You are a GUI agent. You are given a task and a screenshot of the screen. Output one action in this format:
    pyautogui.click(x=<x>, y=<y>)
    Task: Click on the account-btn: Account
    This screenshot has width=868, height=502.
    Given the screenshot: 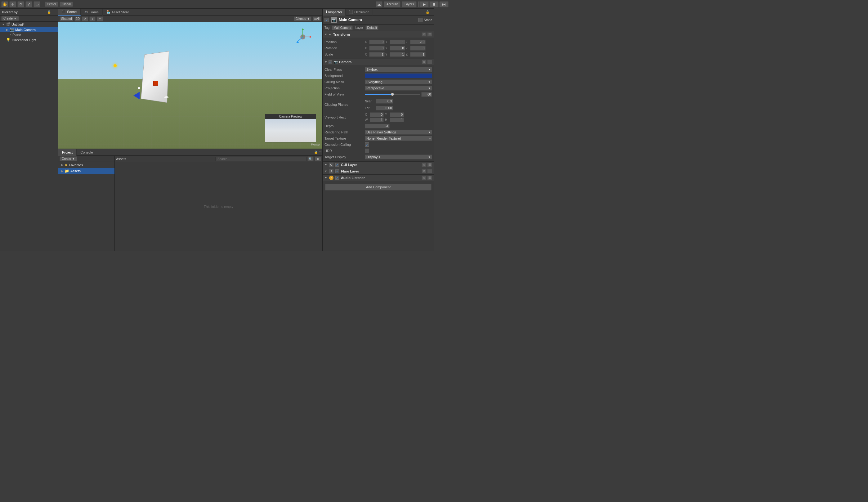 What is the action you would take?
    pyautogui.click(x=392, y=4)
    